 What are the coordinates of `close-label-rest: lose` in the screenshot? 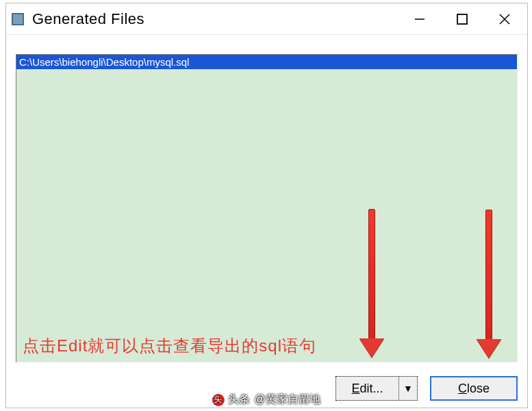 It's located at (478, 388).